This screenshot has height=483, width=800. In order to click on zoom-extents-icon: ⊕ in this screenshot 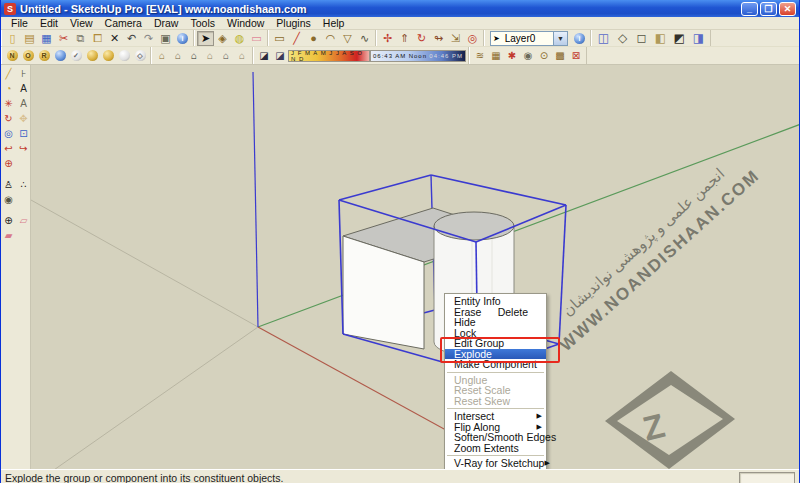, I will do `click(8, 164)`.